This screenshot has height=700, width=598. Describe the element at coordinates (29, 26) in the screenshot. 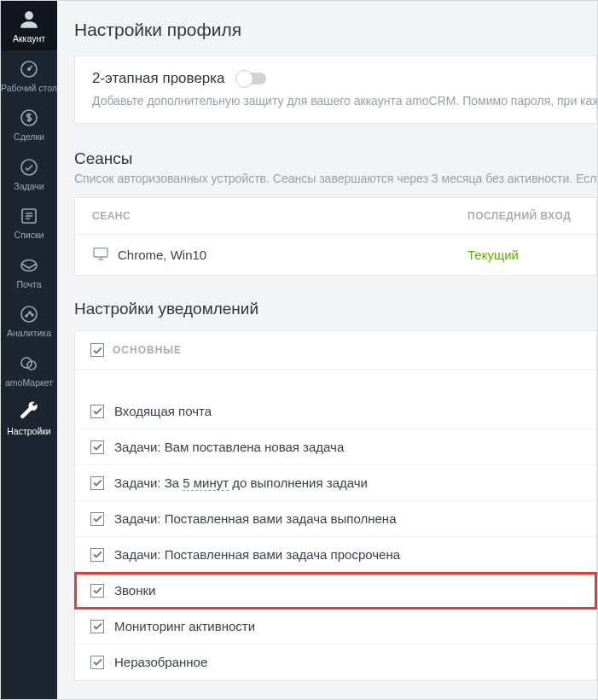

I see `sidebar-item-account: Аккаунт` at that location.